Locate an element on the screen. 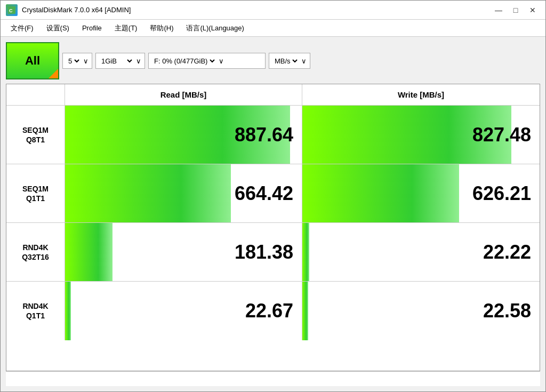 This screenshot has width=546, height=392. write-cell-2: 22.22 is located at coordinates (421, 252).